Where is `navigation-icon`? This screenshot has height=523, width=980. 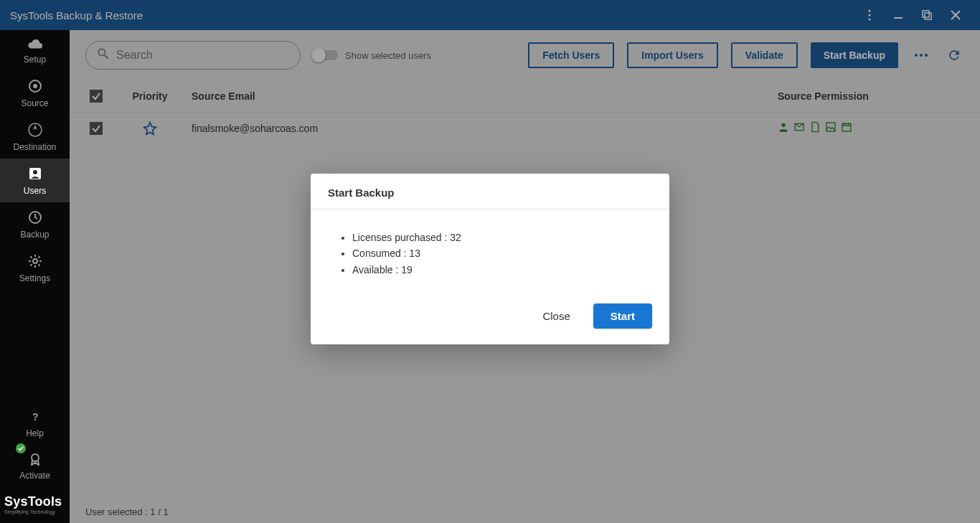 navigation-icon is located at coordinates (35, 131).